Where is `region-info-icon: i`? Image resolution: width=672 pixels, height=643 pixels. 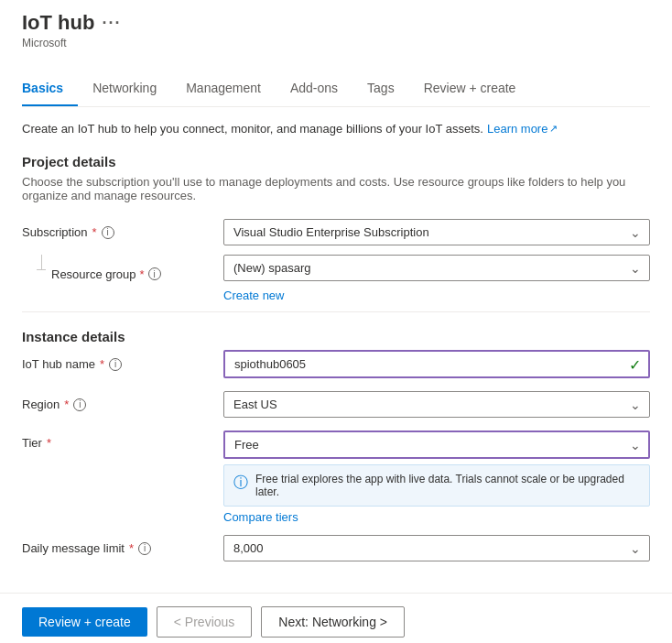 region-info-icon: i is located at coordinates (80, 405).